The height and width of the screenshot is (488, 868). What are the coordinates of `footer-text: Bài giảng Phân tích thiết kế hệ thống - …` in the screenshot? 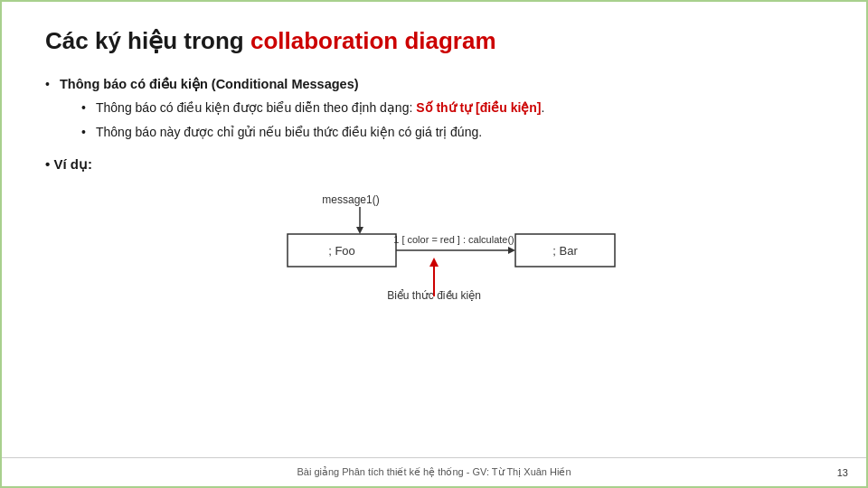 It's located at (434, 472).